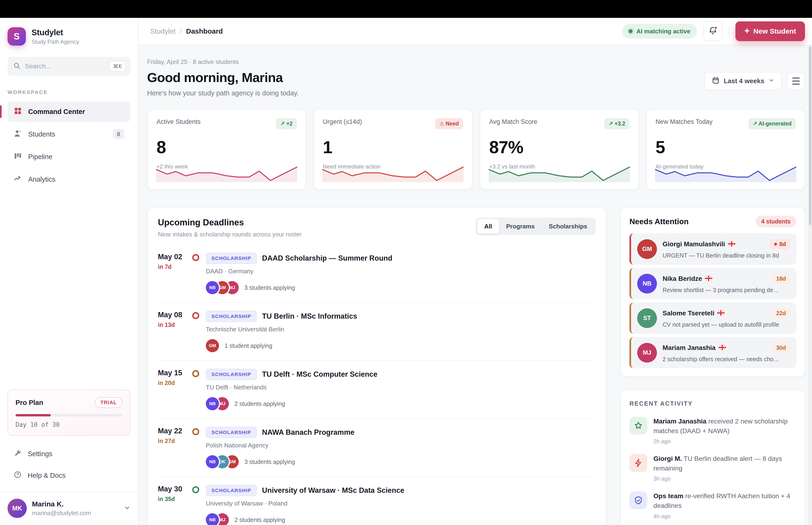 The image size is (812, 525). What do you see at coordinates (810, 136) in the screenshot?
I see `scrollbar-thumb` at bounding box center [810, 136].